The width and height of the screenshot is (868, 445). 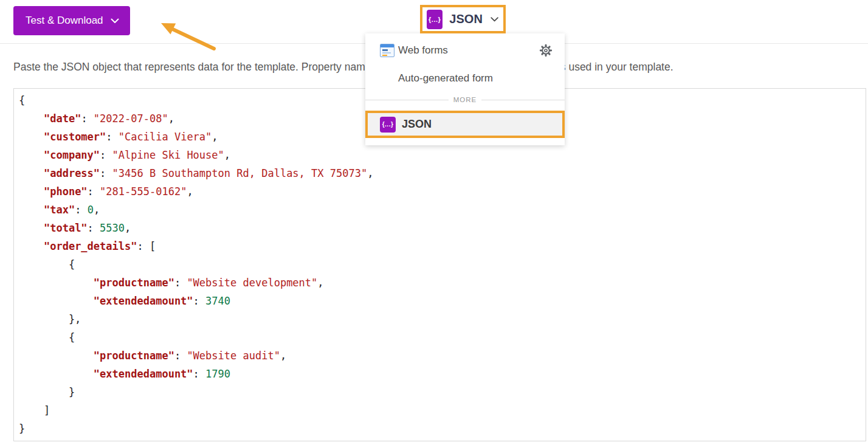 I want to click on code-line: "productname": "Website audit",, so click(x=440, y=356).